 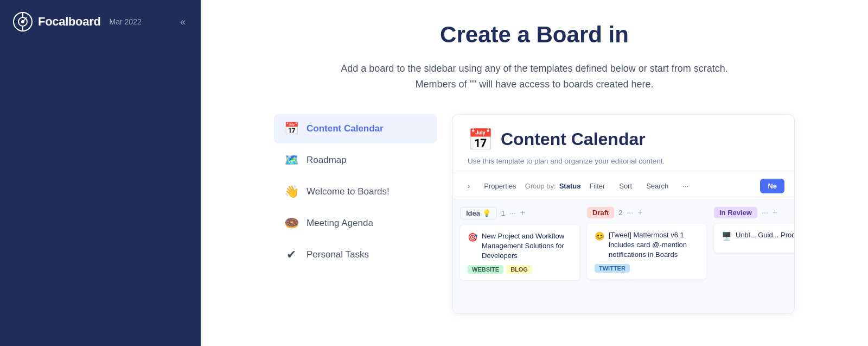 I want to click on groupby-label: Group by:, so click(x=540, y=186).